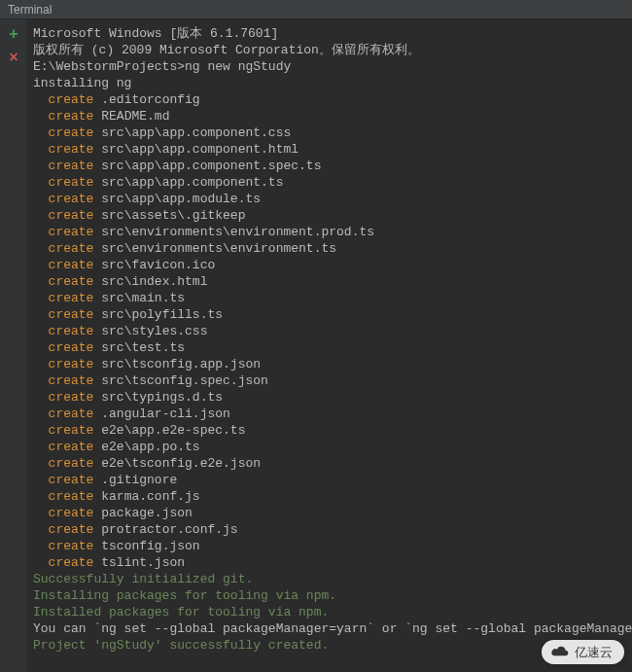 The height and width of the screenshot is (672, 632). What do you see at coordinates (330, 99) in the screenshot?
I see `terminal-line: create .editorconfig` at bounding box center [330, 99].